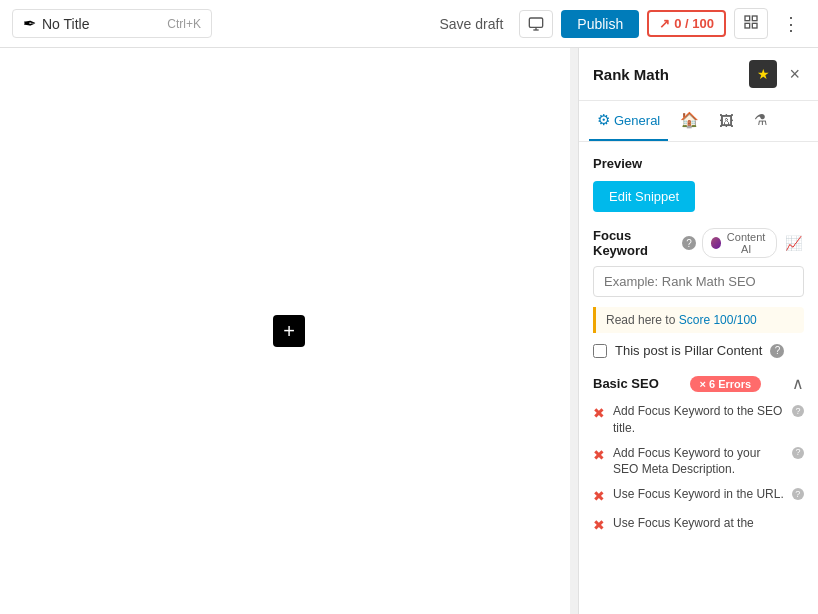 The height and width of the screenshot is (614, 818). Describe the element at coordinates (599, 456) in the screenshot. I see `seo-error-icon-2: ✖` at that location.